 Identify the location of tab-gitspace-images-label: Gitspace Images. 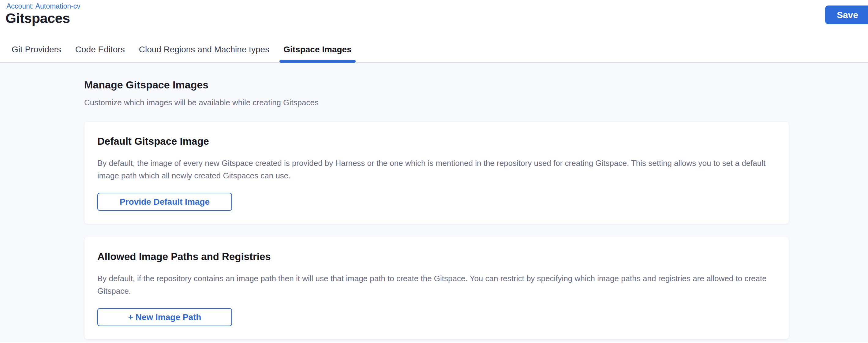
(317, 50).